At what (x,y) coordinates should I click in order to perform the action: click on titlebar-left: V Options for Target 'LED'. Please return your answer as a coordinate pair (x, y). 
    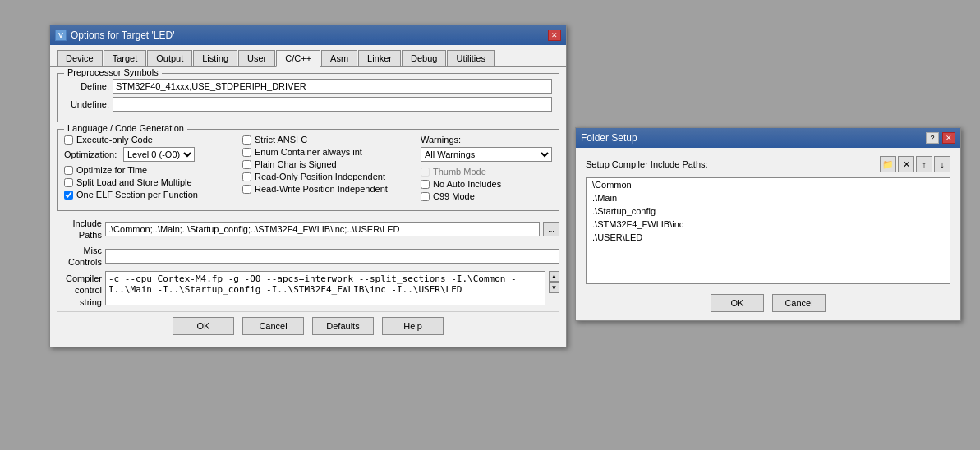
    Looking at the image, I should click on (115, 35).